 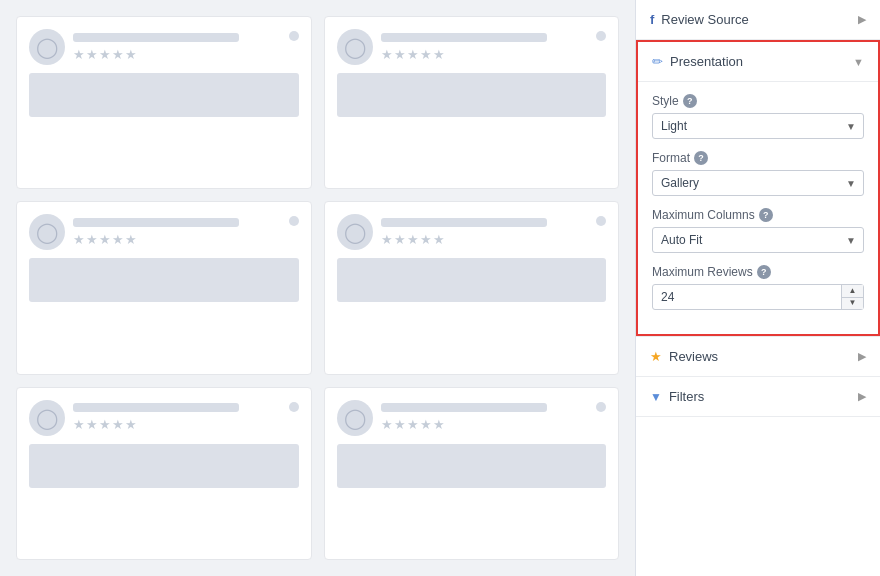 What do you see at coordinates (656, 397) in the screenshot?
I see `filter-icon: ▼` at bounding box center [656, 397].